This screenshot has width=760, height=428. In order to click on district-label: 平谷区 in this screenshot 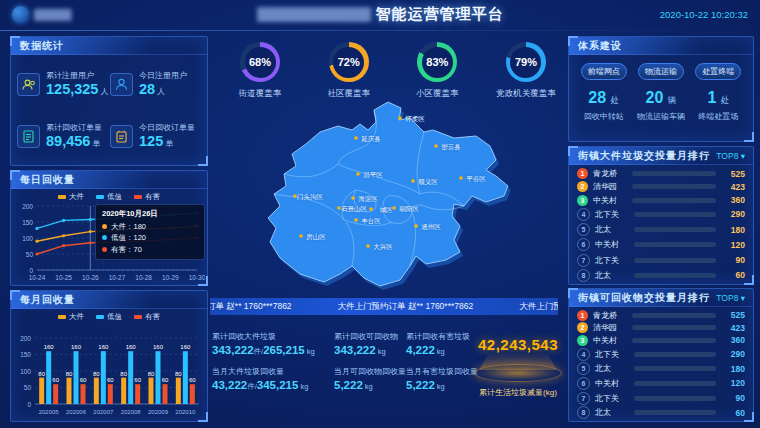, I will do `click(476, 179)`.